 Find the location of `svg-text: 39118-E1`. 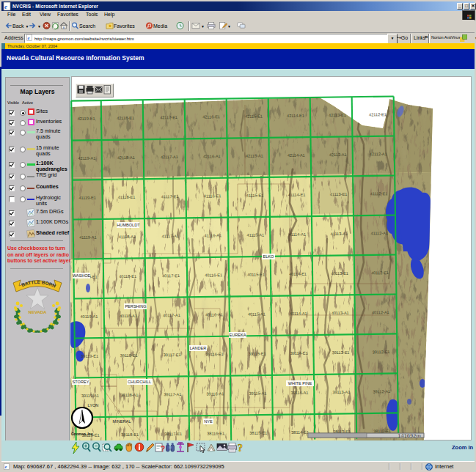

svg-text: 39118-E1 is located at coordinates (129, 355).